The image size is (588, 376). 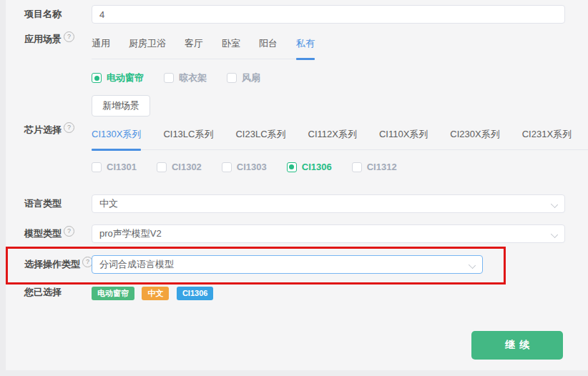 What do you see at coordinates (333, 137) in the screenshot?
I see `chip-tab-ci112x: CI112X系列` at bounding box center [333, 137].